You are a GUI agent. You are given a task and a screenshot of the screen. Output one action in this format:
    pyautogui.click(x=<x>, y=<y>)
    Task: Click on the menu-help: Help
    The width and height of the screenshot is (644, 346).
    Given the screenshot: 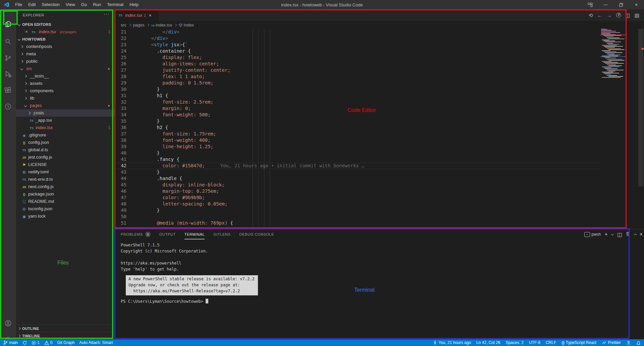 What is the action you would take?
    pyautogui.click(x=134, y=5)
    